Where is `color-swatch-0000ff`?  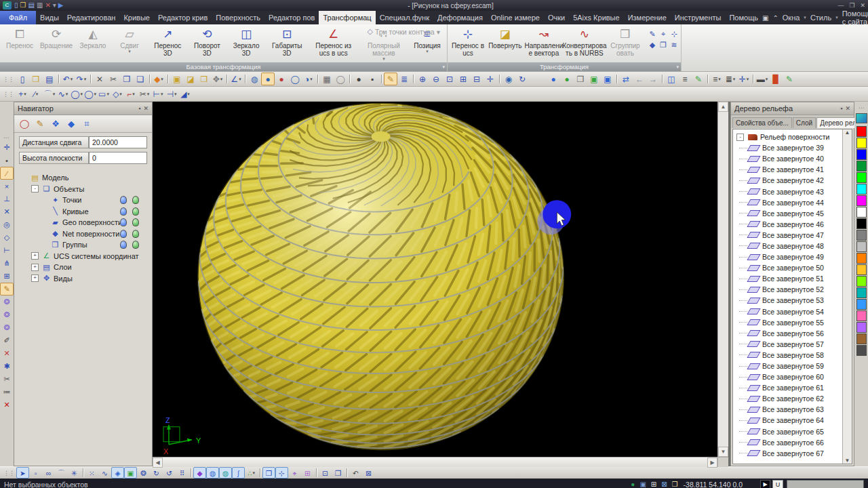 color-swatch-0000ff is located at coordinates (861, 155).